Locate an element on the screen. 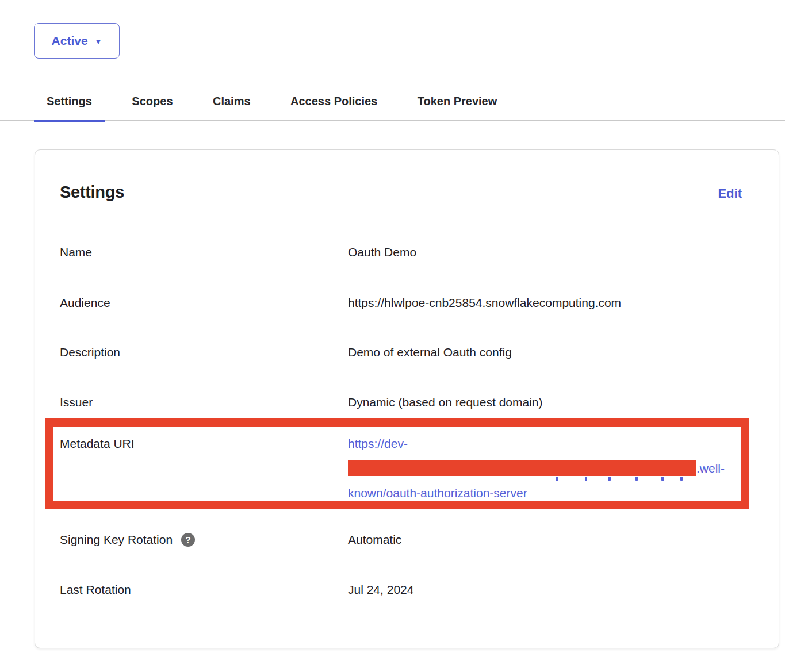  status-dropdown-button: Active ▼ is located at coordinates (77, 41).